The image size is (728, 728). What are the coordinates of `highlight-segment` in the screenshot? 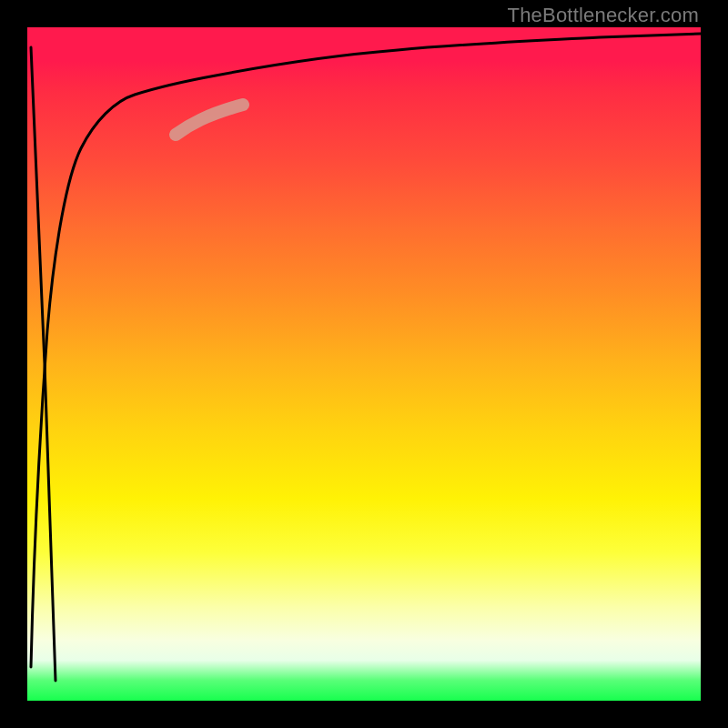 It's located at (209, 120).